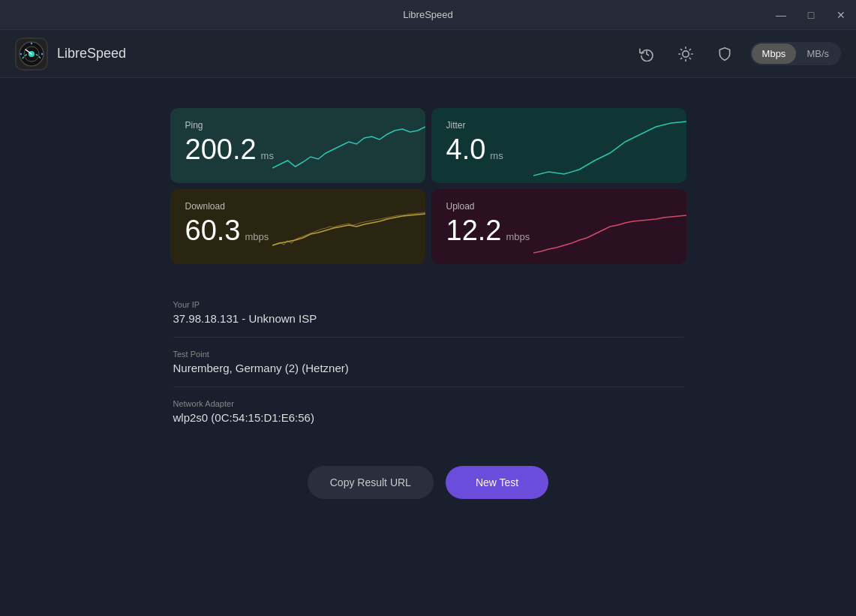 The height and width of the screenshot is (616, 856). Describe the element at coordinates (298, 227) in the screenshot. I see `download-card: Download 60.3 mbps` at that location.